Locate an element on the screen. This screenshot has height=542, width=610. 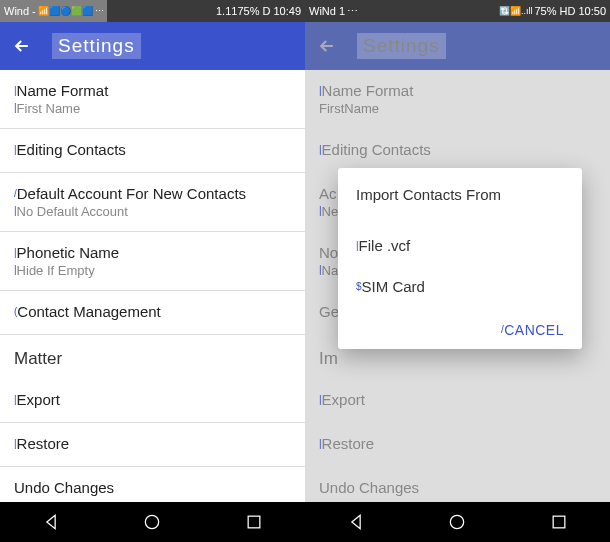
cancel-button: /CANCEL is located at coordinates (532, 330).